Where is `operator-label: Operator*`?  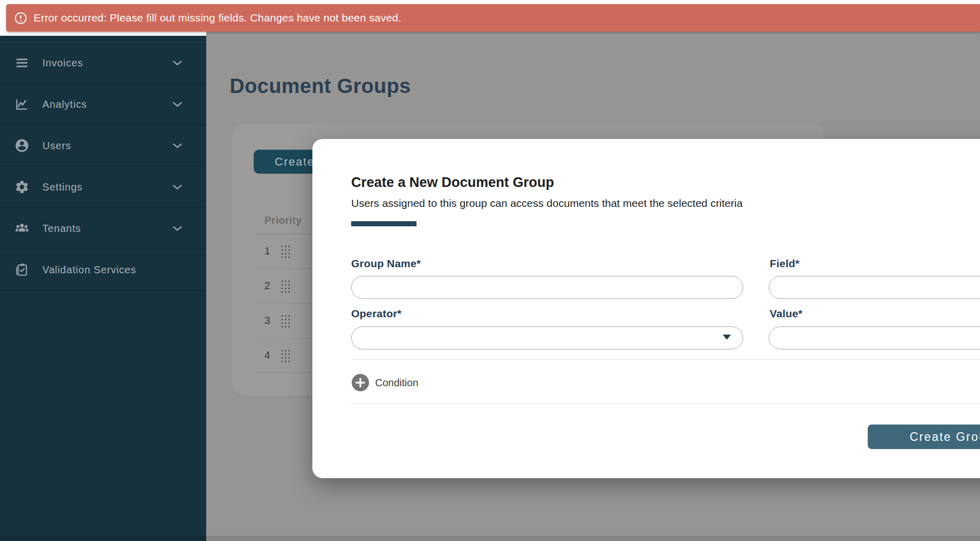 operator-label: Operator* is located at coordinates (377, 314).